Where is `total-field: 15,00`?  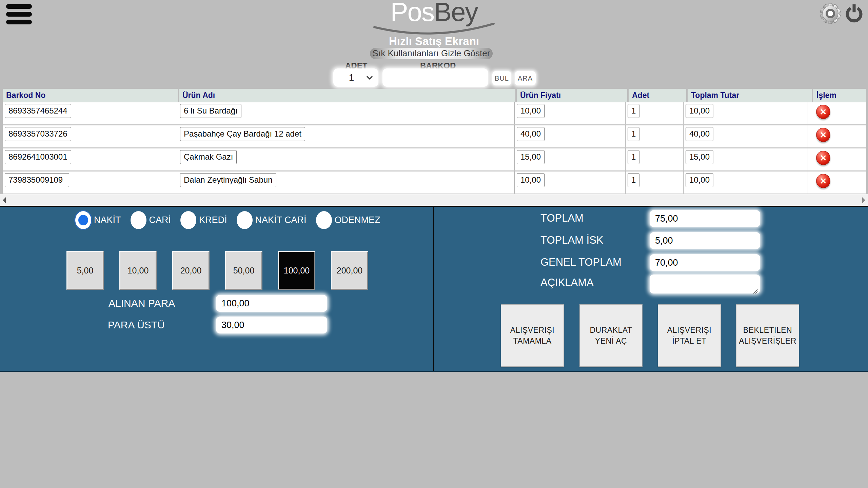 total-field: 15,00 is located at coordinates (699, 157).